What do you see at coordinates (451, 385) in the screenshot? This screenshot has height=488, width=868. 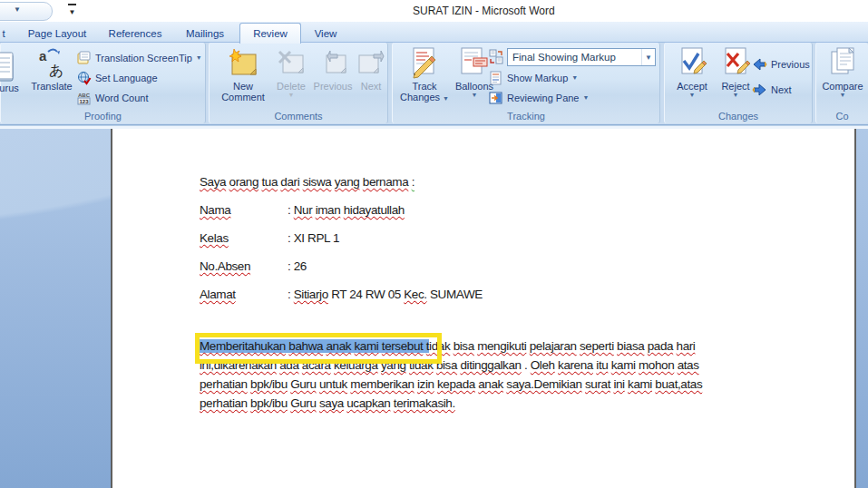 I see `paragraph-line: perhatian bpk/ibu Guru untuk memberikan …` at bounding box center [451, 385].